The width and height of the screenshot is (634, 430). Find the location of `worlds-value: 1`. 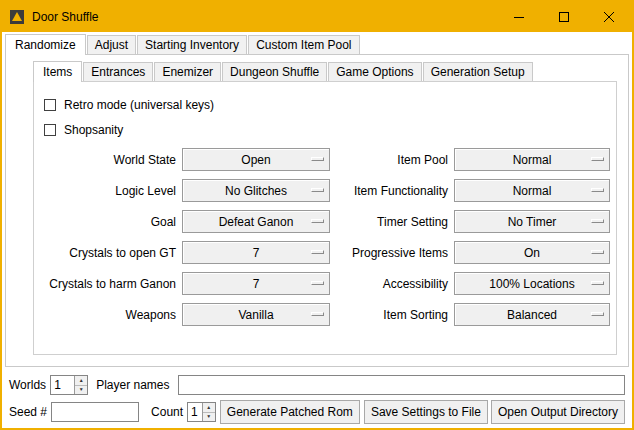

worlds-value: 1 is located at coordinates (62, 385).